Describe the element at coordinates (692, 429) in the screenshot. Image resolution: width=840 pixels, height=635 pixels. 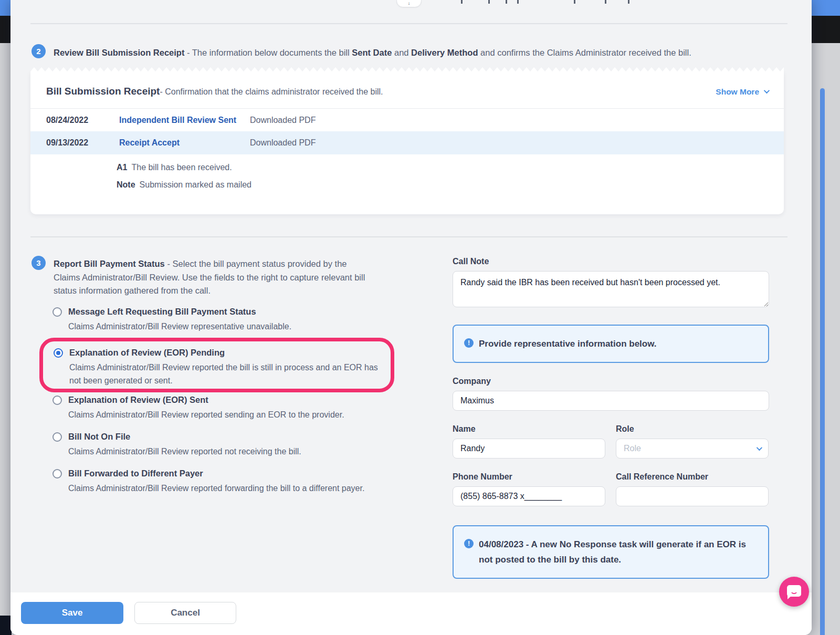
I see `role-label: Role` at that location.